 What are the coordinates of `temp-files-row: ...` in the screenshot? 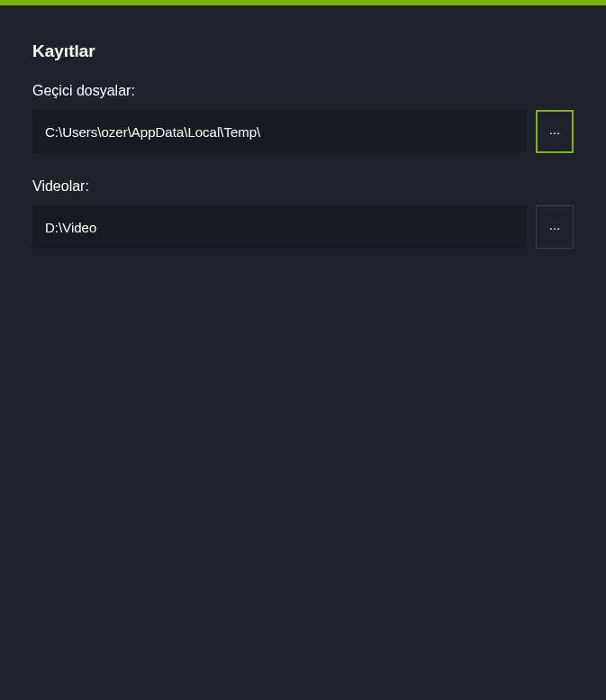 It's located at (303, 132).